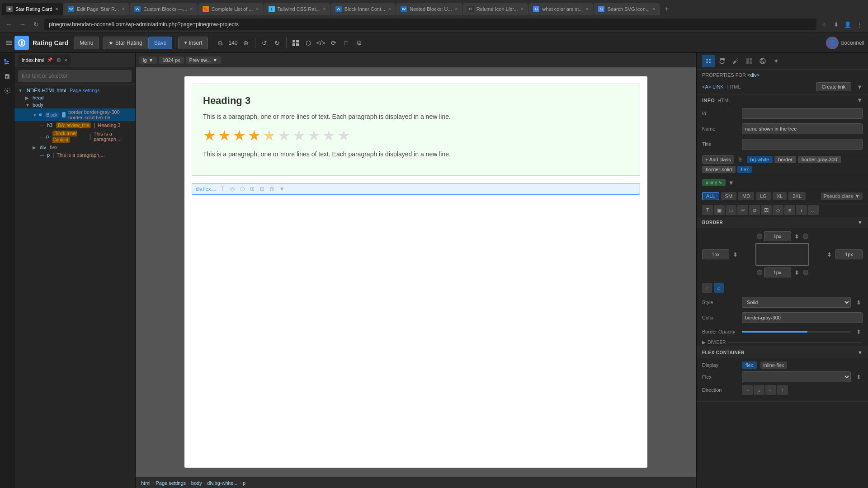 Image resolution: width=868 pixels, height=488 pixels. What do you see at coordinates (430, 24) in the screenshot?
I see `address-bar-input` at bounding box center [430, 24].